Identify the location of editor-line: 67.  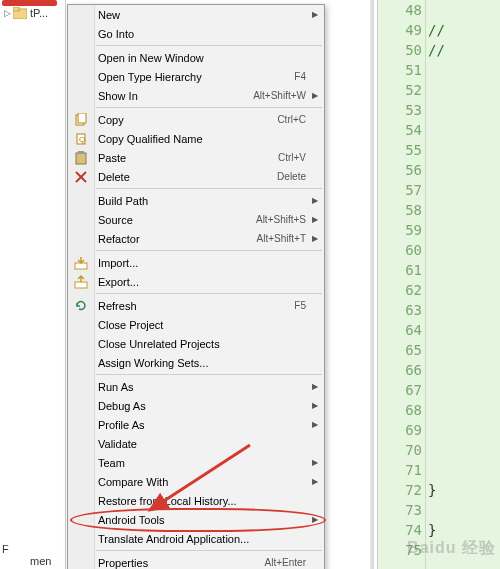
(439, 390).